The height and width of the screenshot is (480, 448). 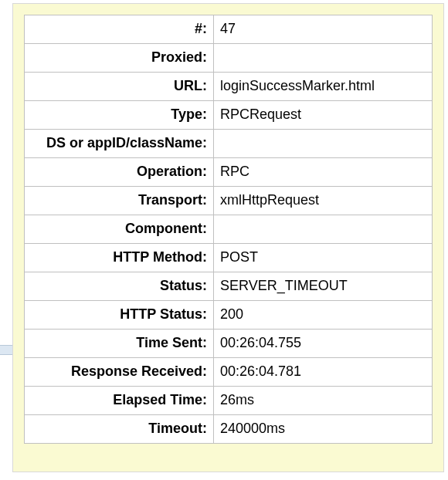 I want to click on row-label-operation: Operation:, so click(x=119, y=173).